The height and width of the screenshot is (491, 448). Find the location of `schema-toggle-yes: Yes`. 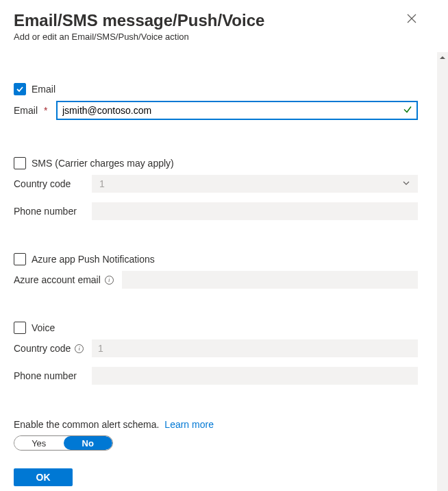

schema-toggle-yes: Yes is located at coordinates (39, 443).